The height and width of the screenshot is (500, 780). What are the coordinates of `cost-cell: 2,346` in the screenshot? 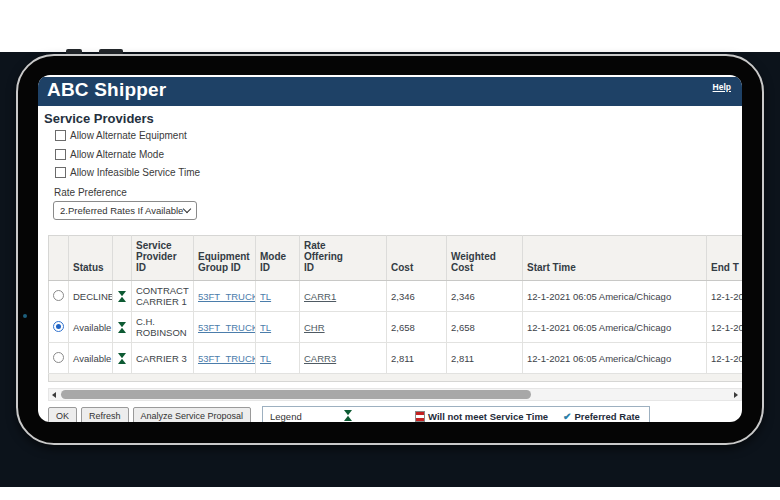 It's located at (417, 296).